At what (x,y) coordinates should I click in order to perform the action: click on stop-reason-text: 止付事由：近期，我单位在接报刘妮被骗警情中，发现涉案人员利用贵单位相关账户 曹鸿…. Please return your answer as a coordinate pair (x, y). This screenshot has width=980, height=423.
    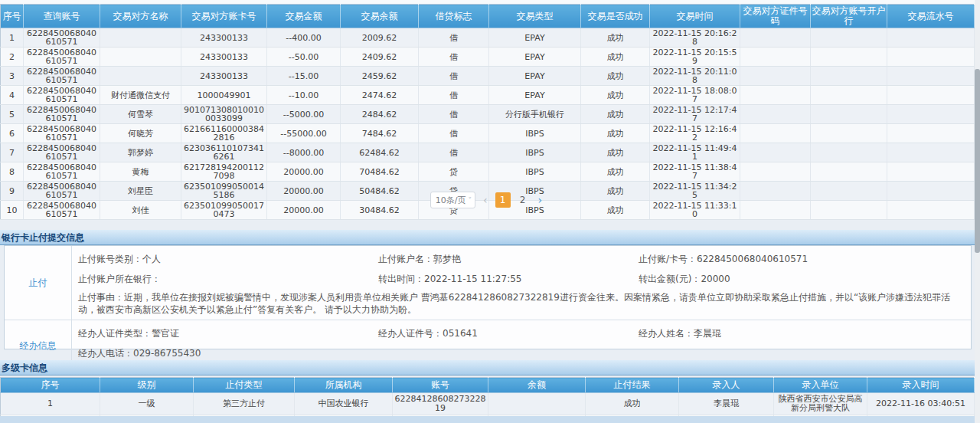
    Looking at the image, I should click on (524, 303).